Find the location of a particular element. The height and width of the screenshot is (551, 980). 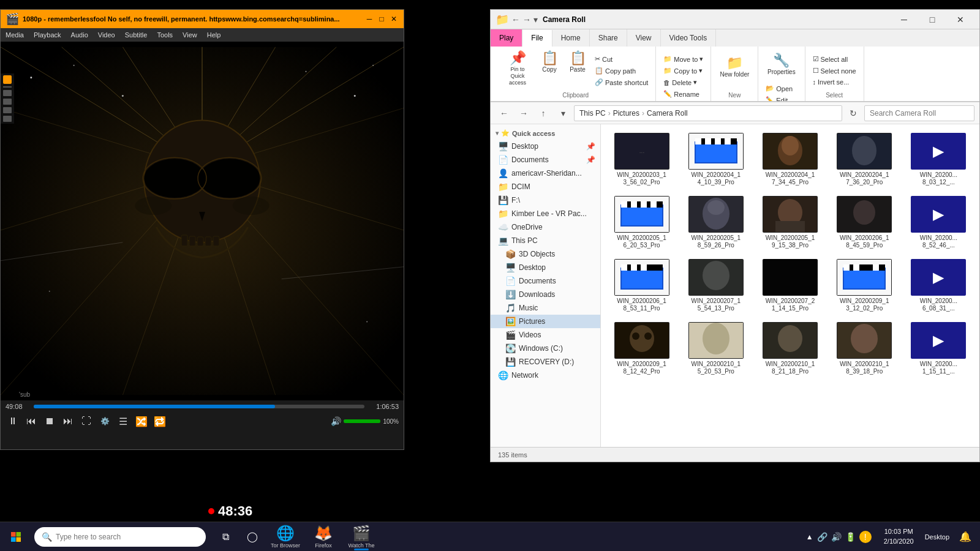

taskbar-clock: 10:03 PM 2/10/2020 is located at coordinates (899, 536).